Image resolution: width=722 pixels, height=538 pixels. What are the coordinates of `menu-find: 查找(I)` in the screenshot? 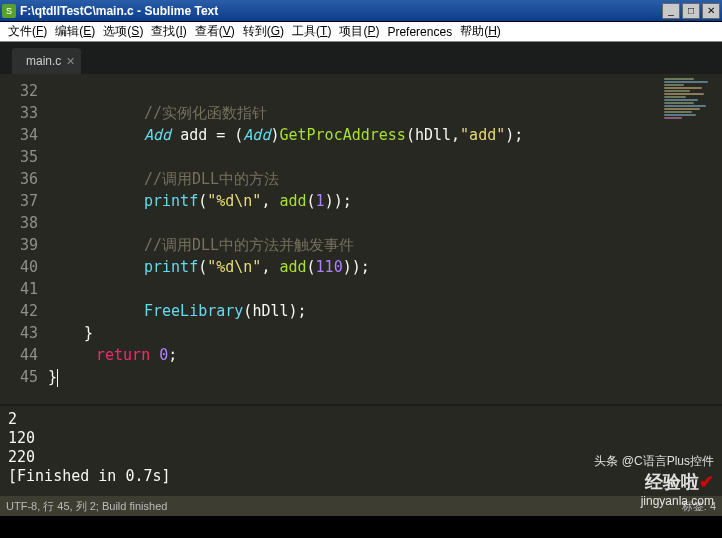 It's located at (168, 32).